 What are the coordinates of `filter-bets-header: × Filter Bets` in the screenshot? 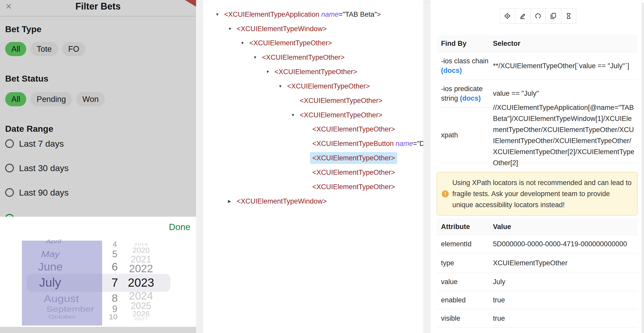 It's located at (98, 8).